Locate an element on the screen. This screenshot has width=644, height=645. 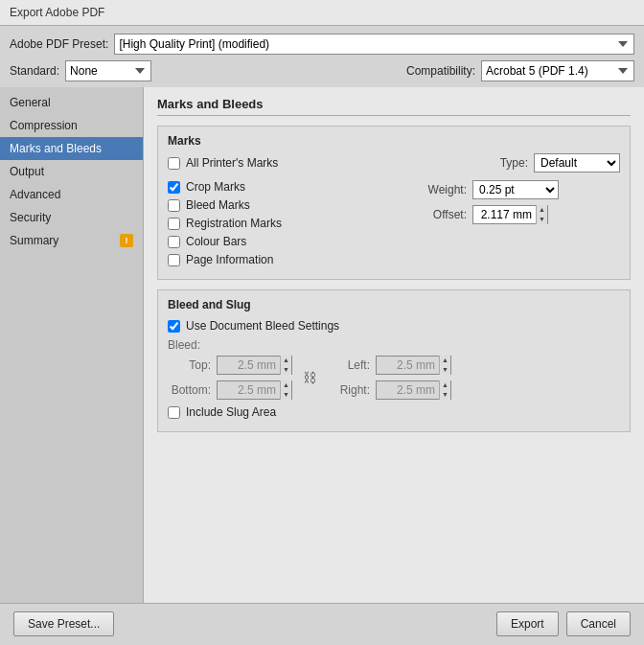
bleed-marks-label: Bleed Marks is located at coordinates (218, 205).